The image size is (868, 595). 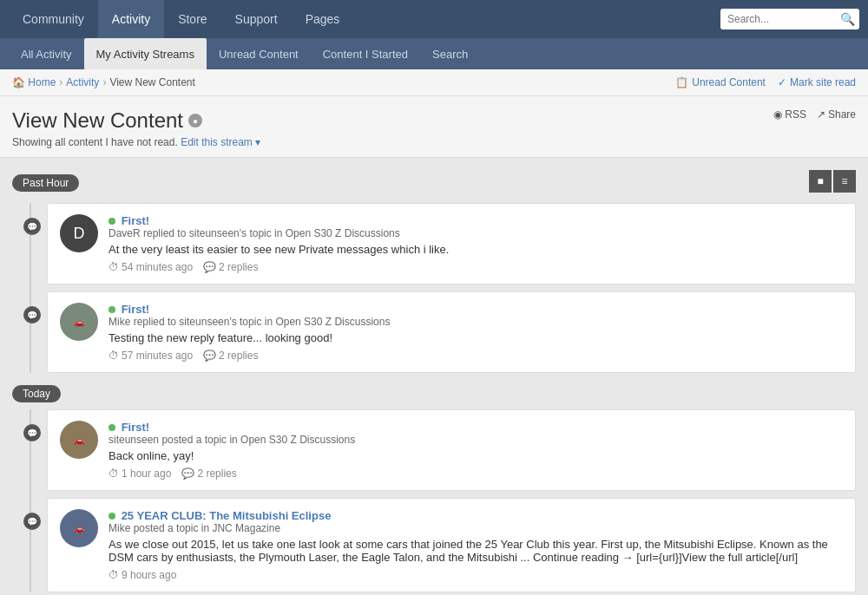 What do you see at coordinates (450, 54) in the screenshot?
I see `subnav-search: Search` at bounding box center [450, 54].